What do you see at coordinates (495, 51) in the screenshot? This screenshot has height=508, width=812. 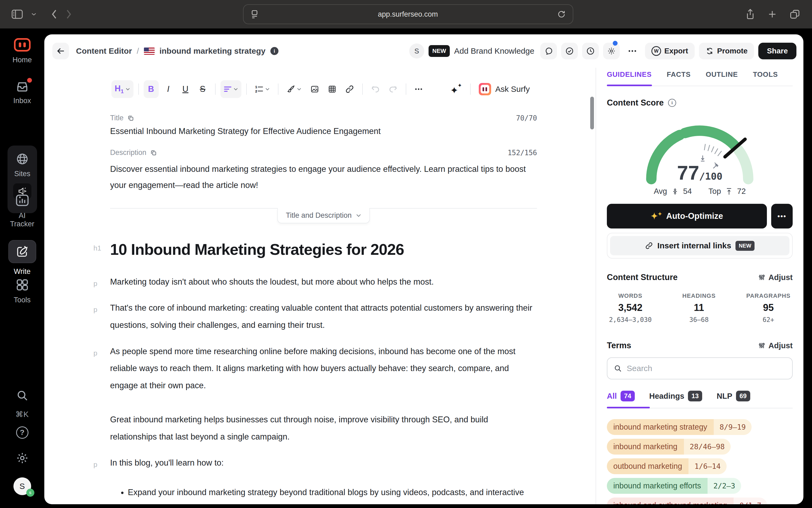 I see `add-brand-knowledge-link: Add Brand Knowledge` at bounding box center [495, 51].